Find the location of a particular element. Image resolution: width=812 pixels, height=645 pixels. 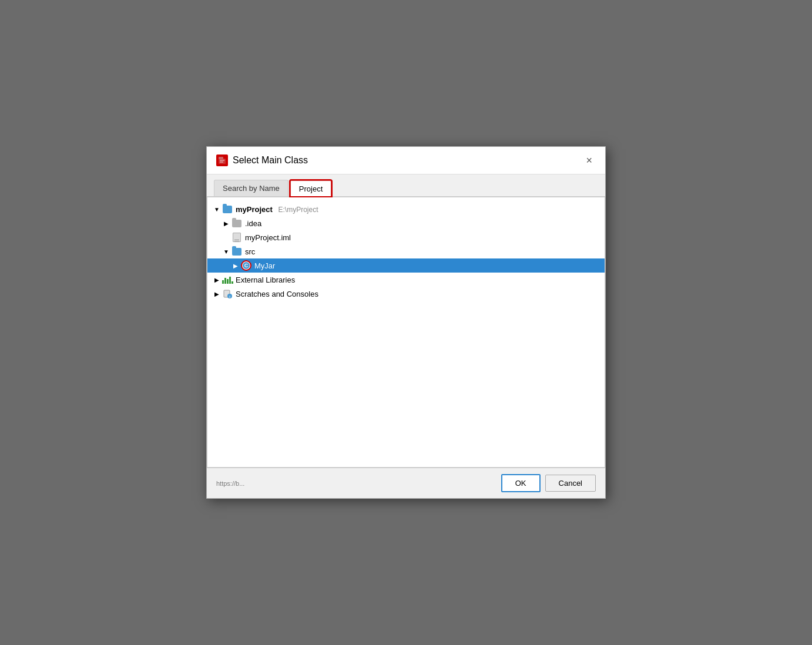

src-folder-icon is located at coordinates (237, 251).